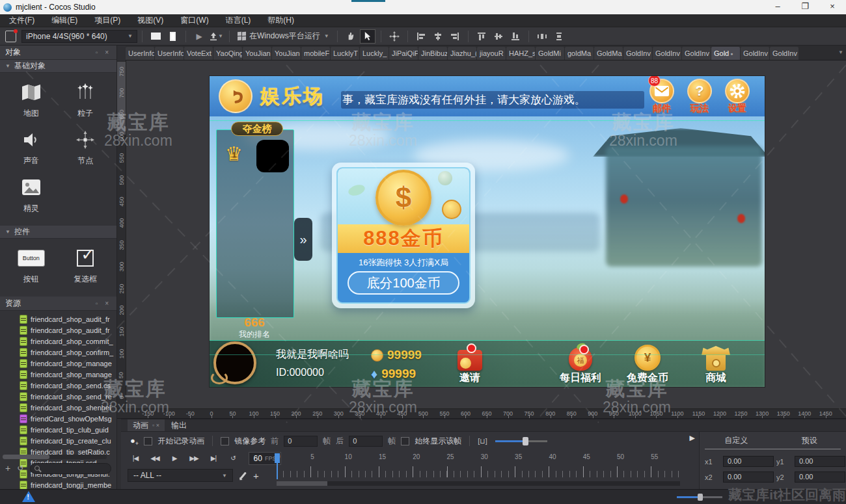  I want to click on keyframe-spacing-icon: [⊔], so click(483, 441).